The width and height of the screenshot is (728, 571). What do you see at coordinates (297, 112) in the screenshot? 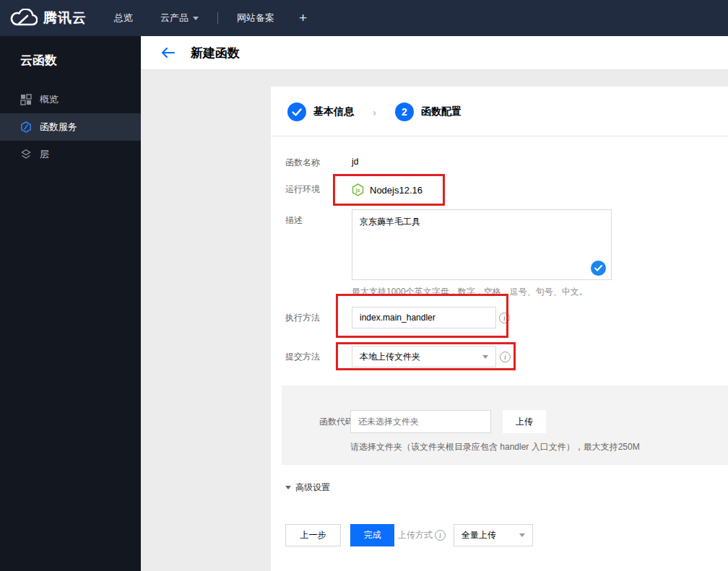
I see `step1-done-check-icon` at bounding box center [297, 112].